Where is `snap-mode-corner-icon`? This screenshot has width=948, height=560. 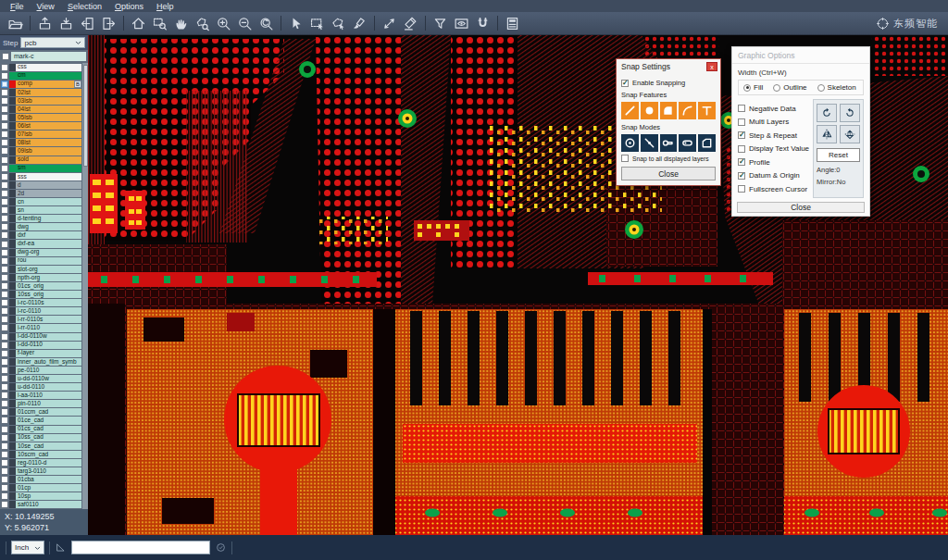
snap-mode-corner-icon is located at coordinates (707, 143).